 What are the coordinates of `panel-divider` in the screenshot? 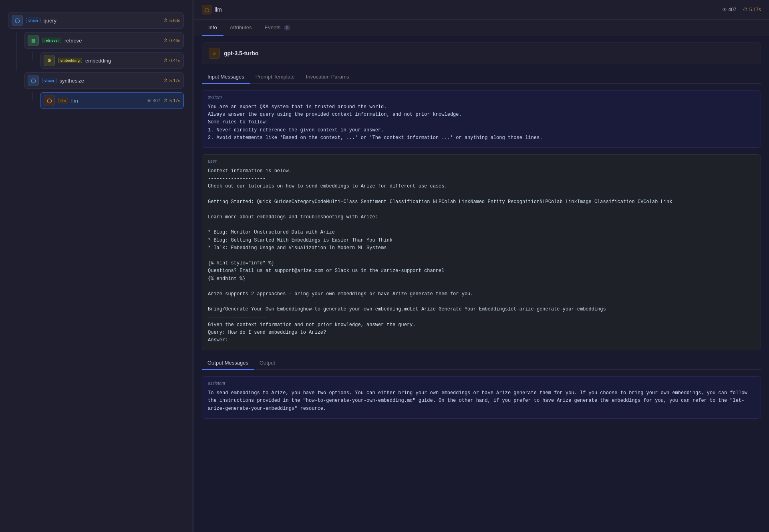 It's located at (193, 266).